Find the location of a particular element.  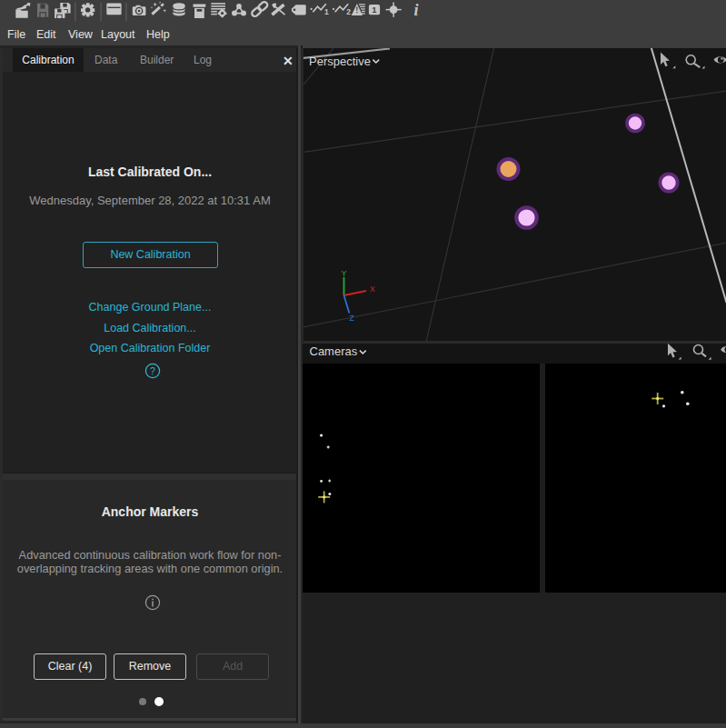

svg-text: i is located at coordinates (416, 10).